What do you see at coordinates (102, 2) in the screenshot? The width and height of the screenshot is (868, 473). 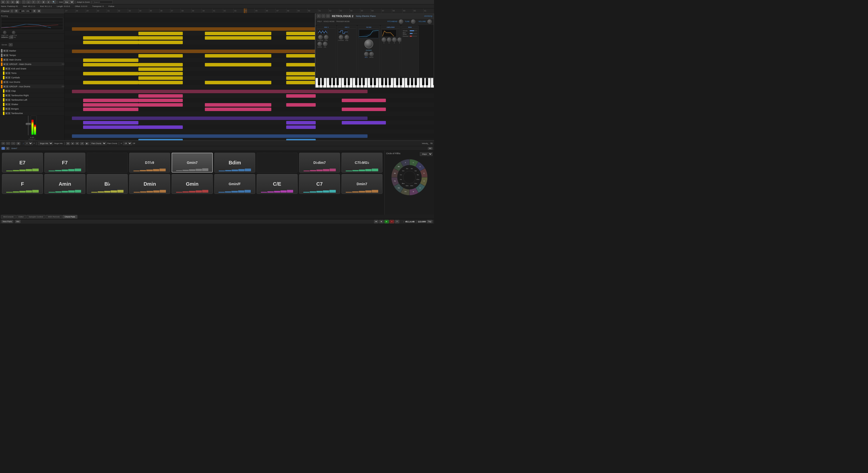 I see `search-input` at bounding box center [102, 2].